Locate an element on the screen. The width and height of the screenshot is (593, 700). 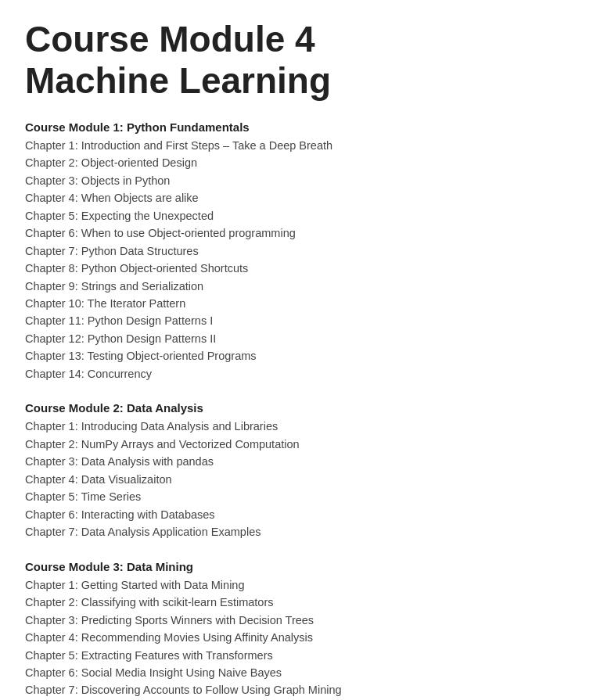
page-title: Course Module 4 Machine Learning is located at coordinates (296, 60).